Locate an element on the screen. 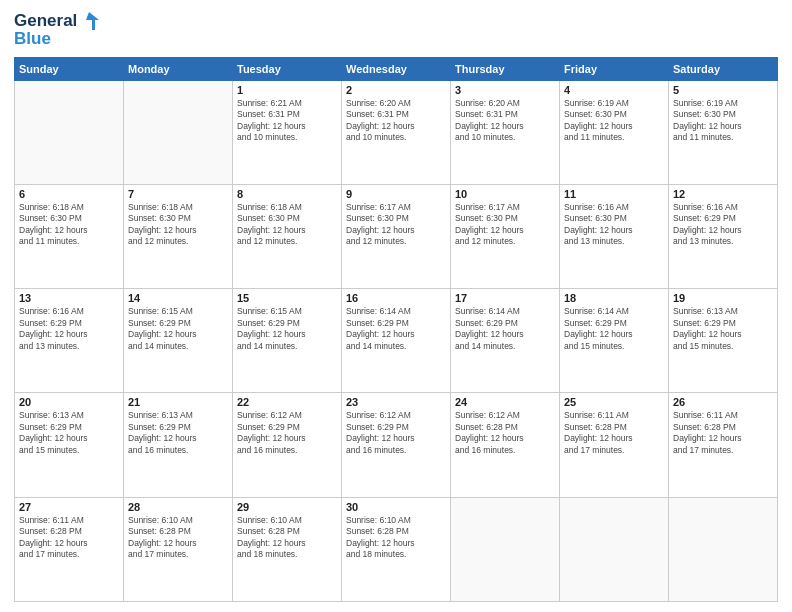 The height and width of the screenshot is (612, 792). calendar-cell: 19Sunrise: 6:13 AM Sunset: 6:29 PM Dayli… is located at coordinates (724, 341).